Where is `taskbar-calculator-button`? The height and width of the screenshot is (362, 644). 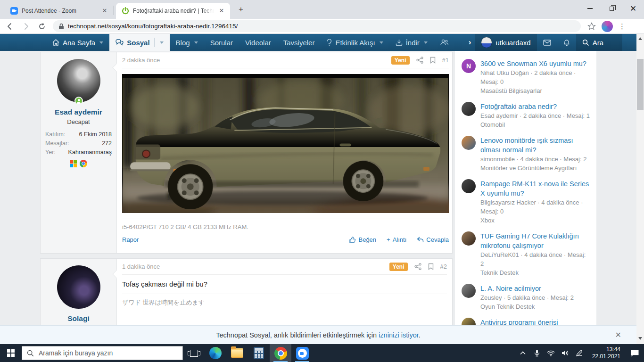
taskbar-calculator-button is located at coordinates (259, 353).